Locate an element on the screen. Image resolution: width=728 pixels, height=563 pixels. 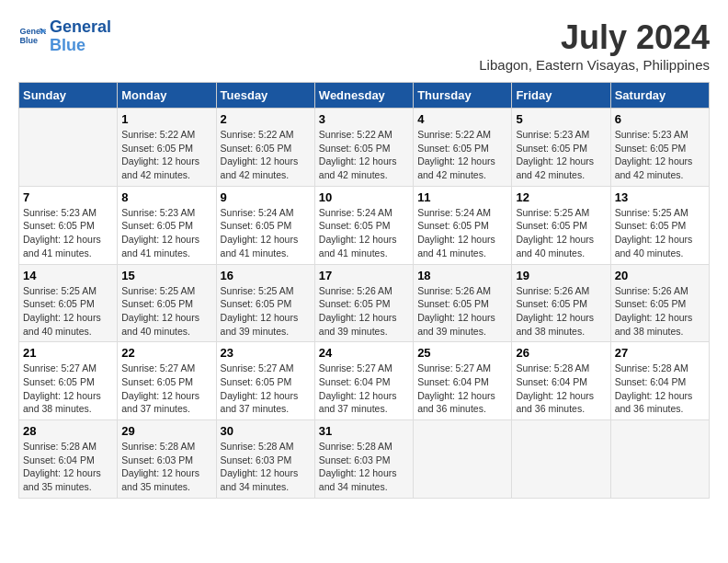
calendar-cell: 24Sunrise: 5:27 AM Sunset: 6:04 PM Dayli… is located at coordinates (364, 381).